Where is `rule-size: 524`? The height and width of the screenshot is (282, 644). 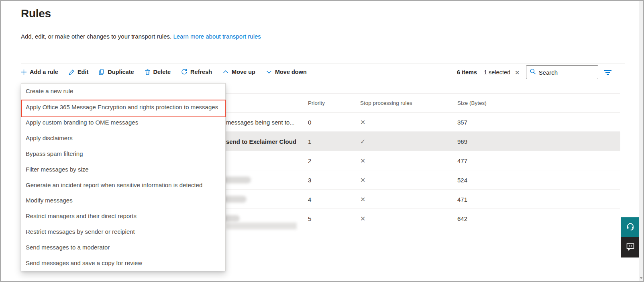
rule-size: 524 is located at coordinates (463, 180).